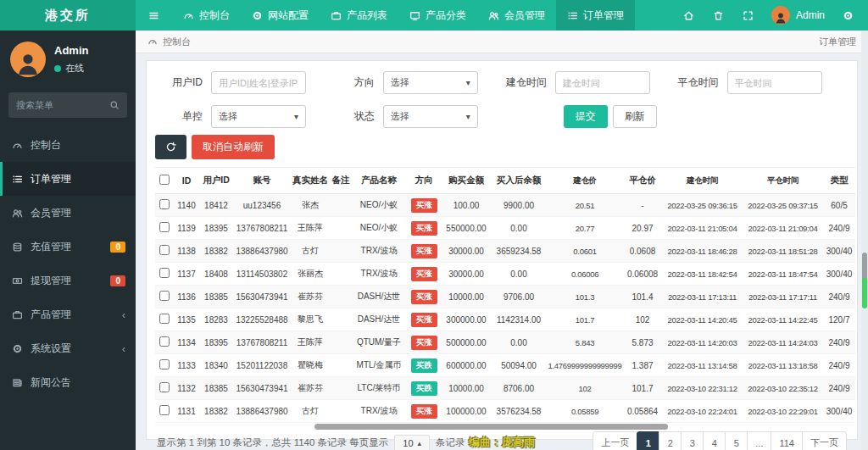 The height and width of the screenshot is (450, 868). What do you see at coordinates (505, 297) in the screenshot?
I see `table-row: 1136 18385 15630473941 崔苏芬 DASH/达世 买涨 10…` at bounding box center [505, 297].